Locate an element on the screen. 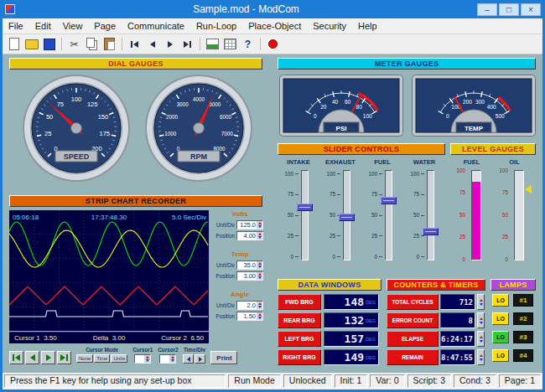  speed-dial-gauge: 0255075100125150175200SPEED is located at coordinates (76, 128).